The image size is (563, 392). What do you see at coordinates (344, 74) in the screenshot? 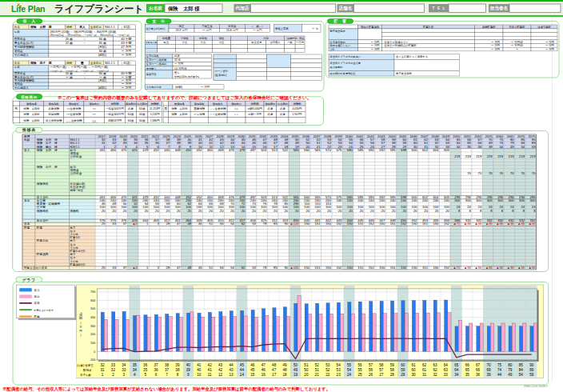
I see `svg-text: 不足時の貯蓄優先順位` at bounding box center [344, 74].